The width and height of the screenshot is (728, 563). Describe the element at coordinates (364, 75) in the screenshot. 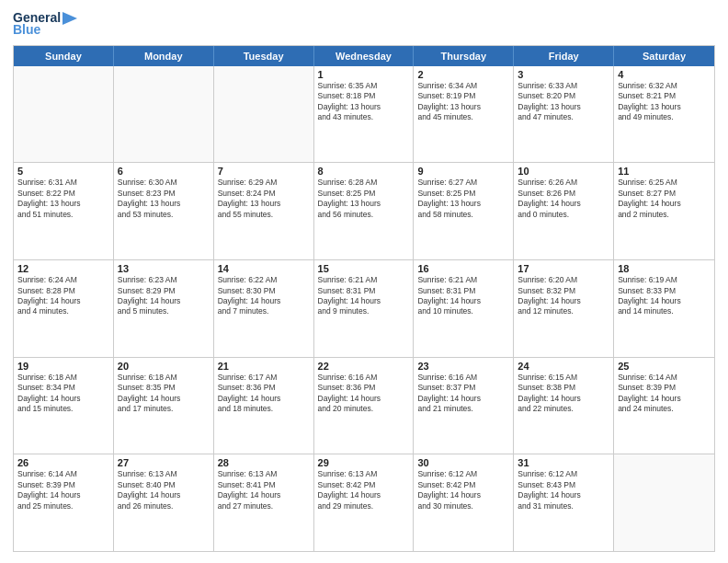

I see `day-number: 1` at that location.